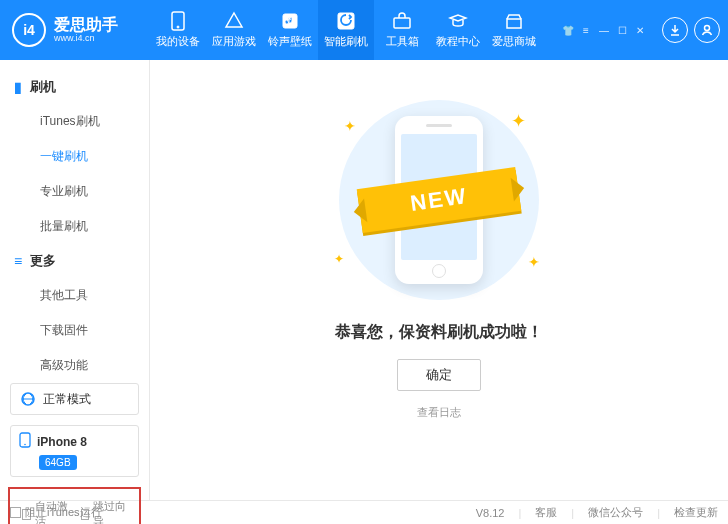 Image resolution: width=728 pixels, height=524 pixels. Describe the element at coordinates (62, 442) in the screenshot. I see `device-name: iPhone 8` at that location.